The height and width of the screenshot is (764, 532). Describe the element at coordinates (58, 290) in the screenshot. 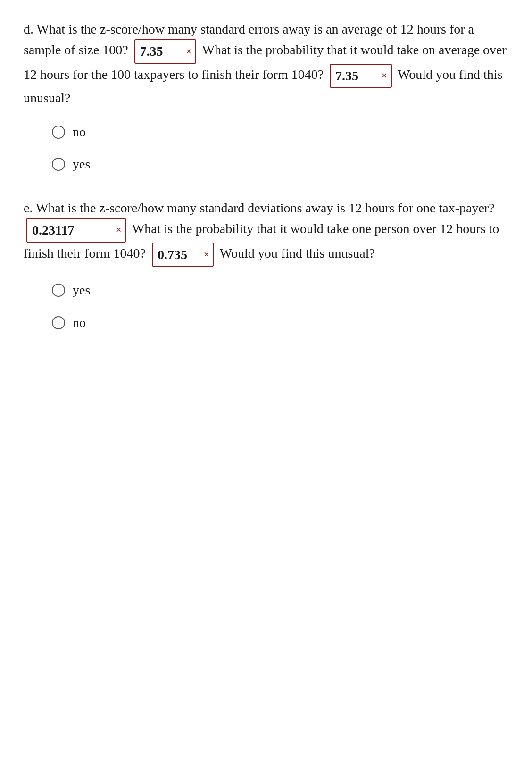

I see `section-e-radio-yes` at that location.